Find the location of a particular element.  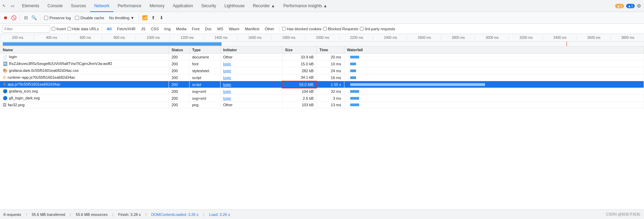

chat-badge: ▲1 is located at coordinates (630, 6).